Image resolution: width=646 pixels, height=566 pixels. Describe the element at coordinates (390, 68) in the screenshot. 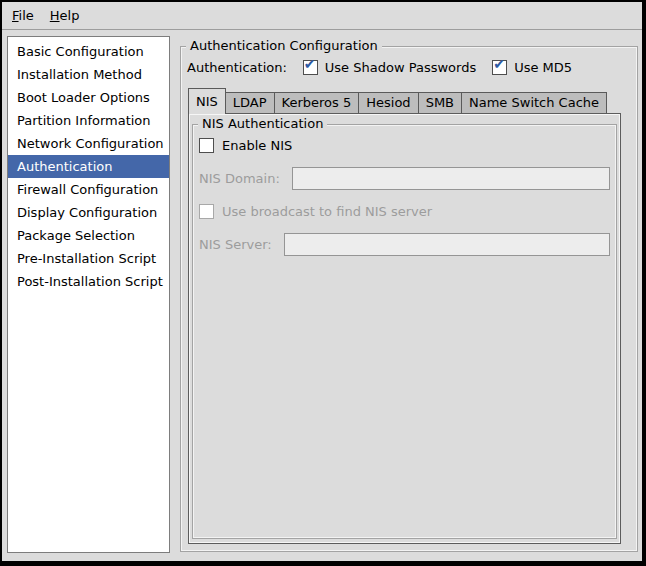

I see `use-shadow-passwords-checkbox: ✔ Use Shadow Passwords` at that location.